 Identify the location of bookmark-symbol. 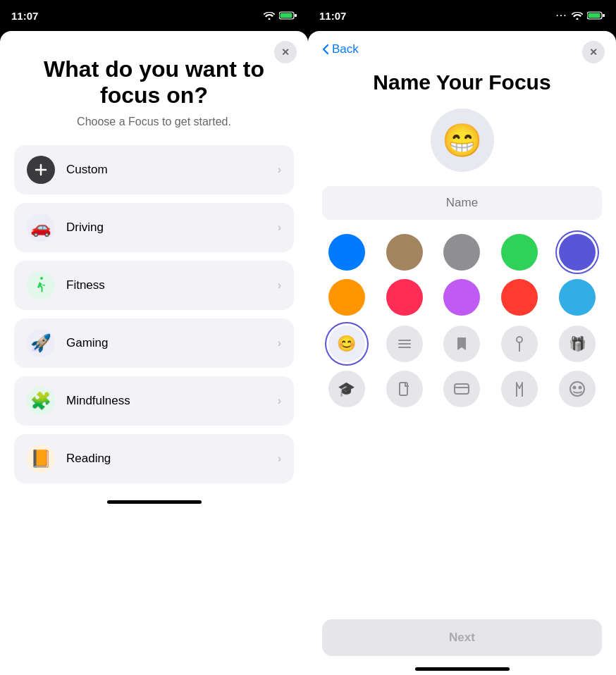
(462, 344).